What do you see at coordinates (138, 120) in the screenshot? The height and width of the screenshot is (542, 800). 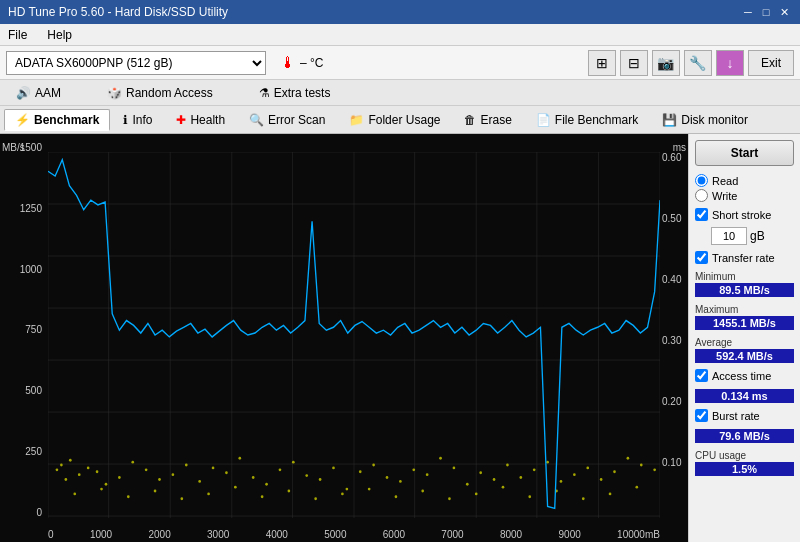 I see `tab-info: ℹ Info` at bounding box center [138, 120].